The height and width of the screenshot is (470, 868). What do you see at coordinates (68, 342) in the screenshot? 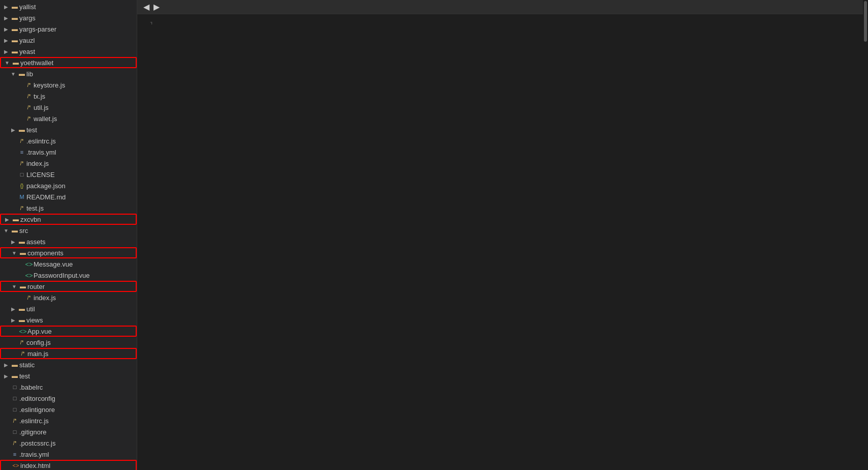
I see `sidebar-item-config.js: /* config.js` at bounding box center [68, 342].